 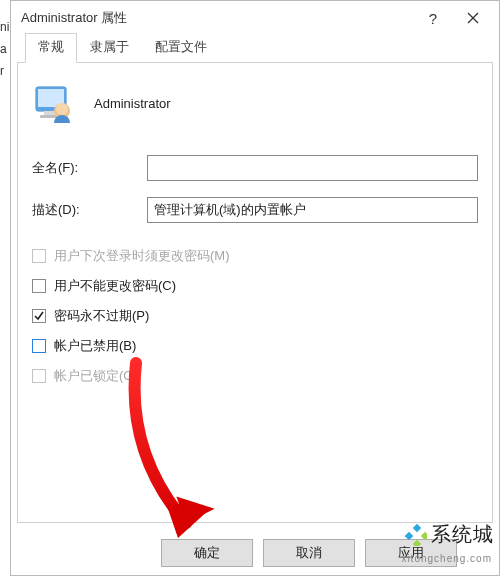 What do you see at coordinates (411, 553) in the screenshot?
I see `apply-button: 应用` at bounding box center [411, 553].